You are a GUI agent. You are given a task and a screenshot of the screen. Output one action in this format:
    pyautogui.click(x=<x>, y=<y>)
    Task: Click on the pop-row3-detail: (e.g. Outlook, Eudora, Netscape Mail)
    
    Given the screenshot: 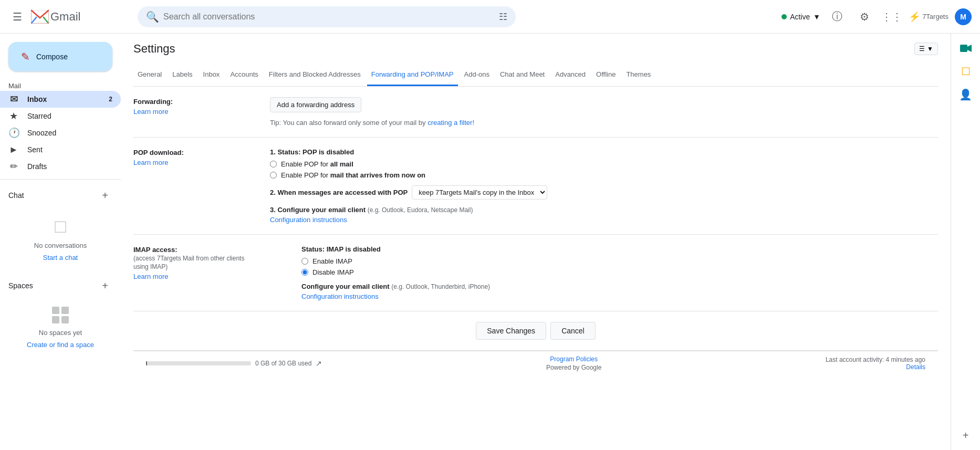 What is the action you would take?
    pyautogui.click(x=420, y=210)
    